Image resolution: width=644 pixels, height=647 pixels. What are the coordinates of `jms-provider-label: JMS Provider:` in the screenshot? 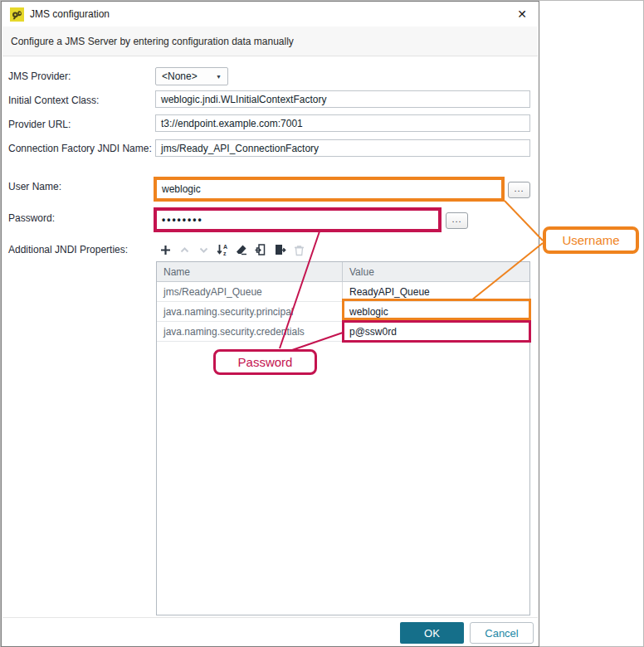 It's located at (40, 76).